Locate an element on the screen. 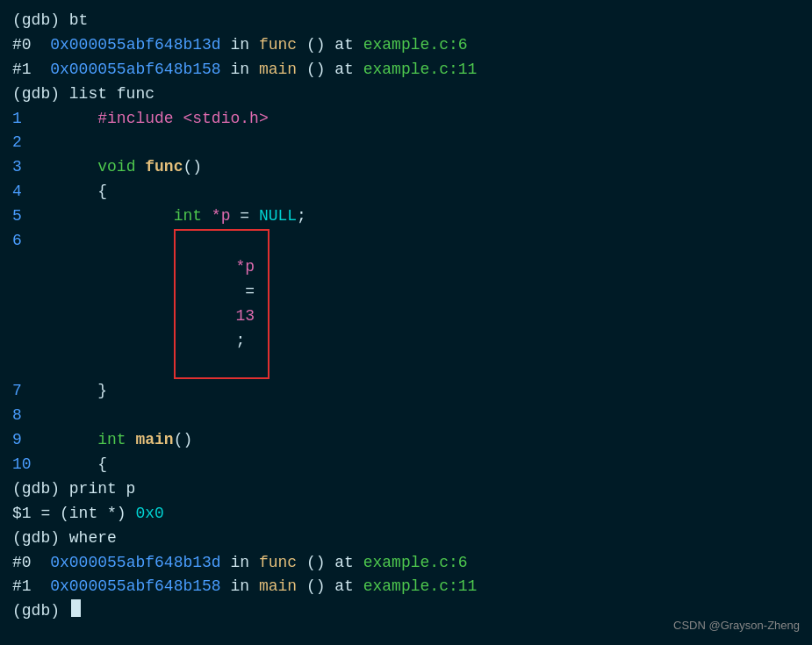 The width and height of the screenshot is (812, 645). last-prompt: (gdb) is located at coordinates (40, 612).